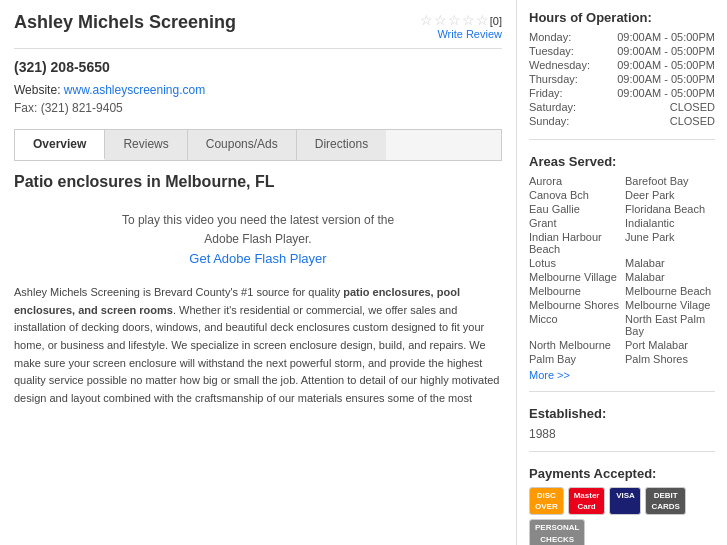 The height and width of the screenshot is (545, 727). I want to click on hours-title: Hours of Operation:, so click(622, 18).